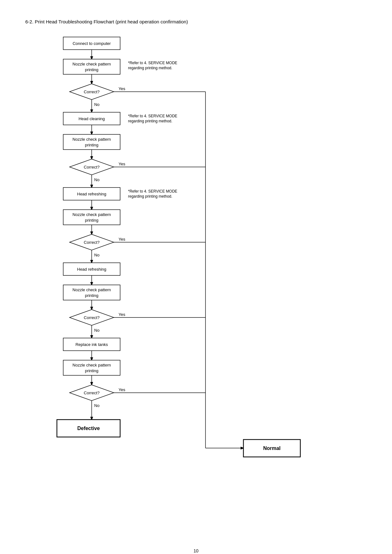 The height and width of the screenshot is (554, 392). I want to click on head-refresh1-label: Head refreshing, so click(92, 194).